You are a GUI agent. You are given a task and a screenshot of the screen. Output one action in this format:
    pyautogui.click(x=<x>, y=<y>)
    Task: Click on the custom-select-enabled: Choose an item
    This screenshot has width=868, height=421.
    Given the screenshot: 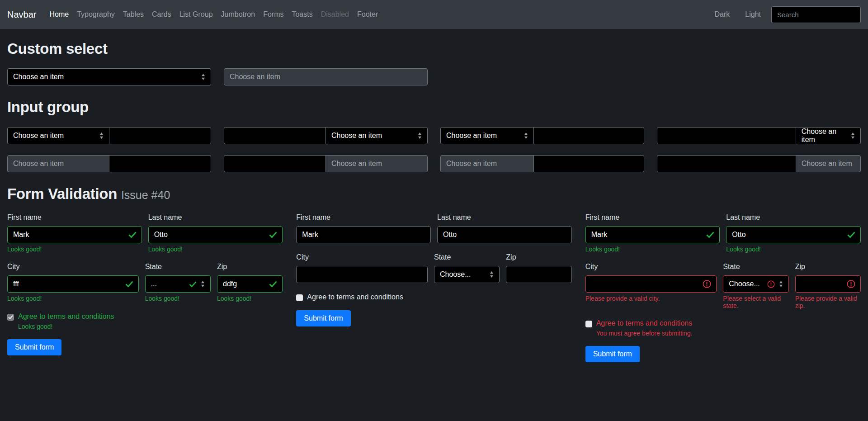 What is the action you would take?
    pyautogui.click(x=109, y=77)
    